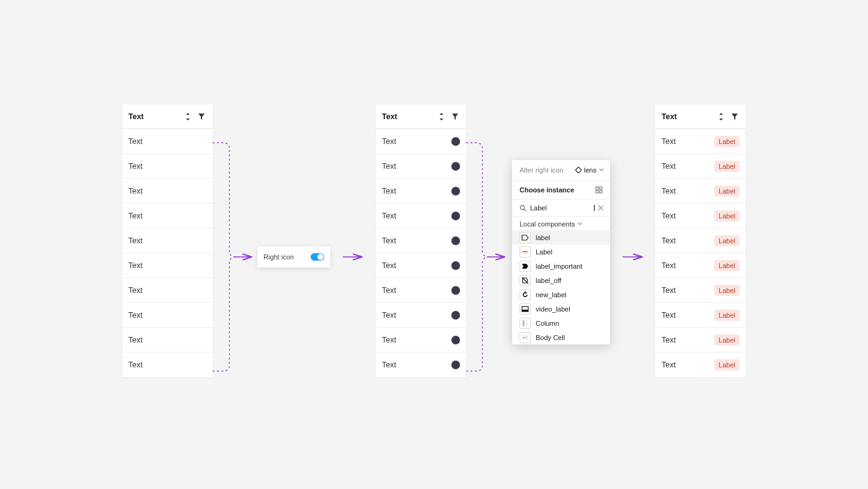 This screenshot has height=489, width=868. What do you see at coordinates (543, 238) in the screenshot?
I see `instance-option-name: label` at bounding box center [543, 238].